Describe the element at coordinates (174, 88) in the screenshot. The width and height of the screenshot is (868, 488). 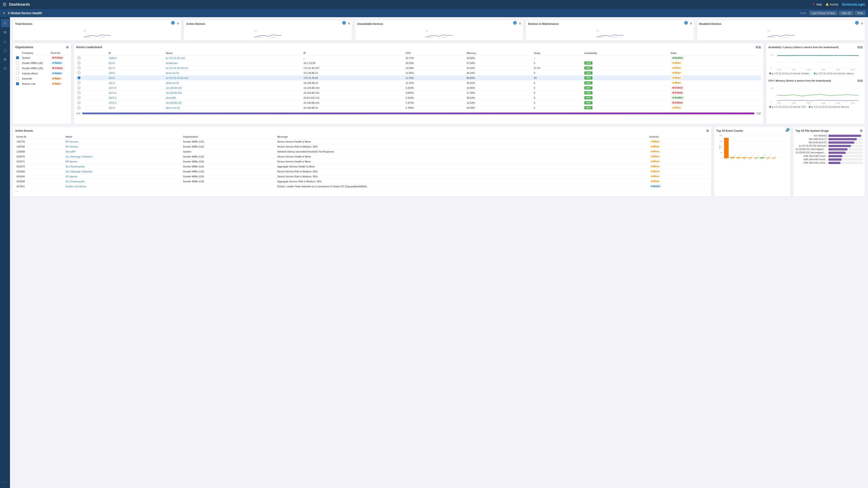
I see `lb-name-link: 10.128.88.153` at that location.